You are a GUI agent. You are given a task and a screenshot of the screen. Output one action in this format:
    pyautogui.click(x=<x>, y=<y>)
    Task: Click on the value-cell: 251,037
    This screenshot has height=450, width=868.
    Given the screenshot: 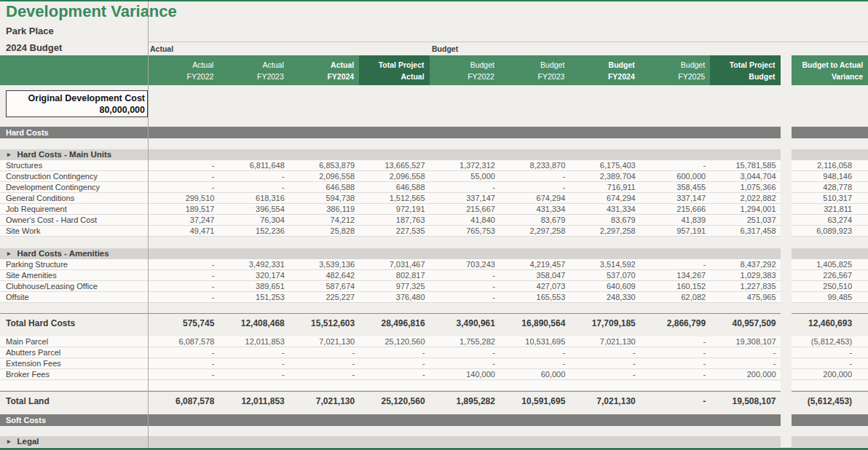 What is the action you would take?
    pyautogui.click(x=745, y=220)
    